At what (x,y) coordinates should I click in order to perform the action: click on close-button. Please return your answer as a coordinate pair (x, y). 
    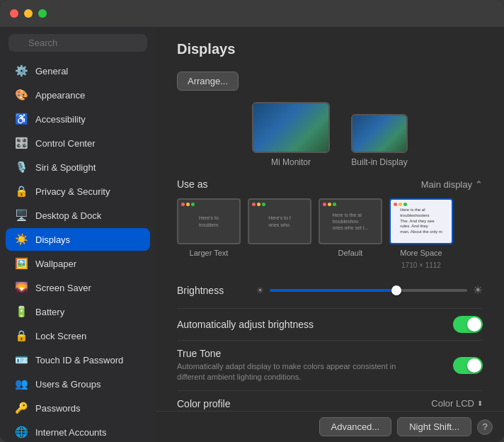
    Looking at the image, I should click on (14, 13).